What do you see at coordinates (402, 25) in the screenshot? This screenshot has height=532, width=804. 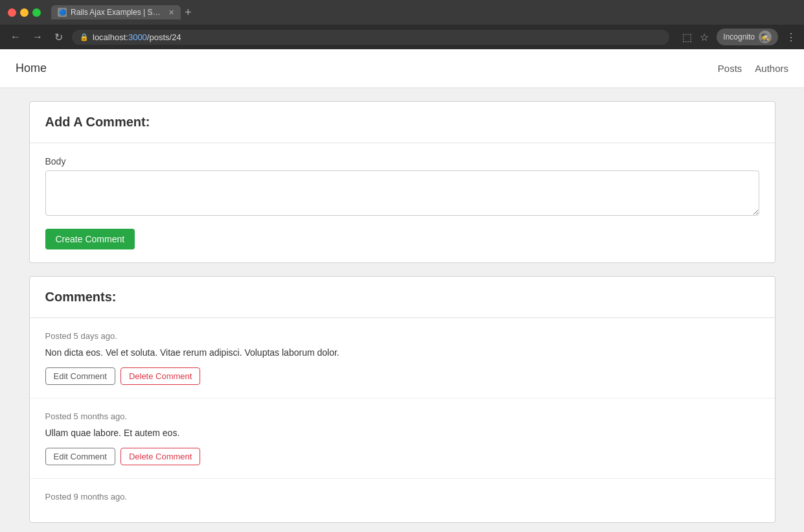 I see `browser-chrome: 🔵 Rails Ajax Examples | Steve Po ✕ + ← →…` at bounding box center [402, 25].